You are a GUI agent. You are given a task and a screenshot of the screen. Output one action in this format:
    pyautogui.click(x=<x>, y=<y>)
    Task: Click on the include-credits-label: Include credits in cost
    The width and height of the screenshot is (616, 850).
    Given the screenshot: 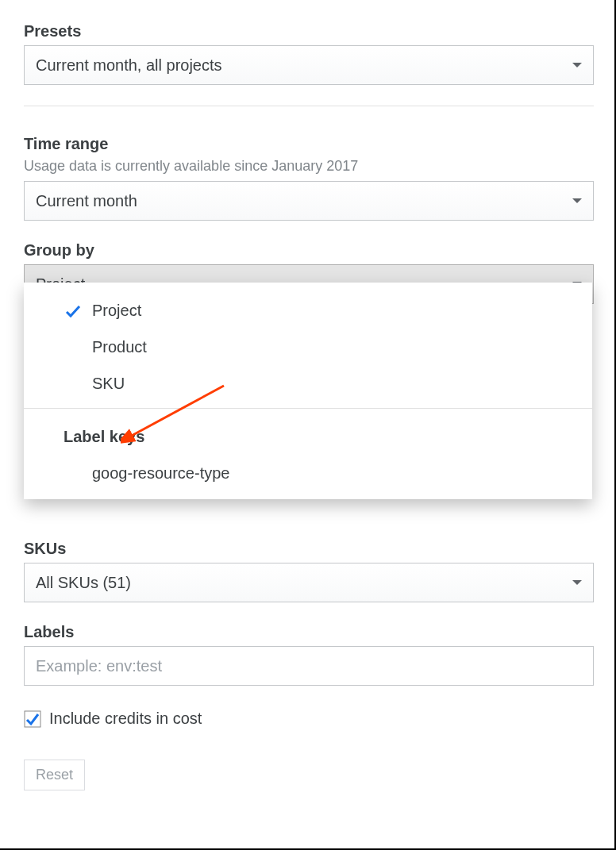 What is the action you would take?
    pyautogui.click(x=125, y=719)
    